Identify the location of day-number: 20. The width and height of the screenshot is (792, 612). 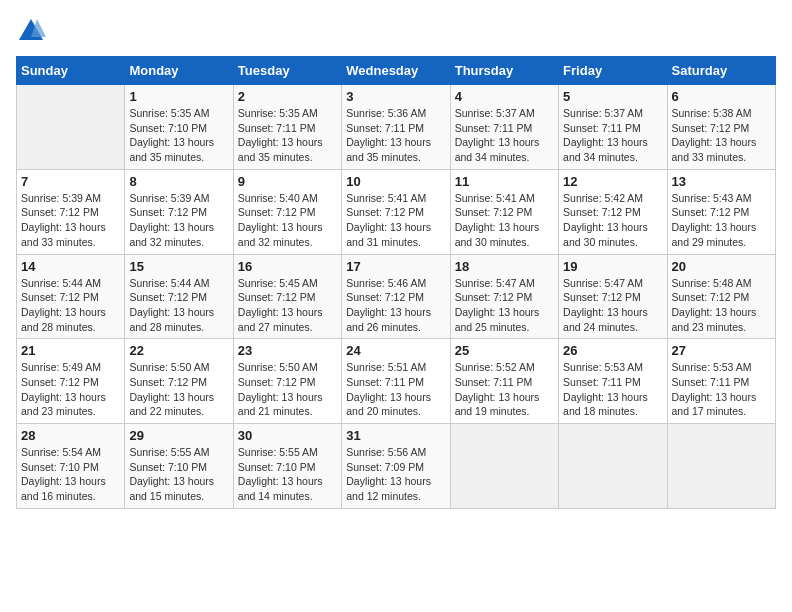
(722, 266).